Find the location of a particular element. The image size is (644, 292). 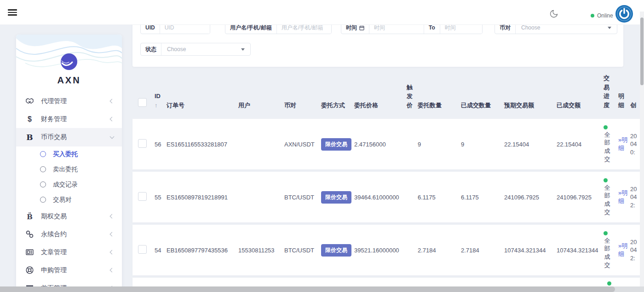

sidebar-item-label: 代理管理 is located at coordinates (75, 101).